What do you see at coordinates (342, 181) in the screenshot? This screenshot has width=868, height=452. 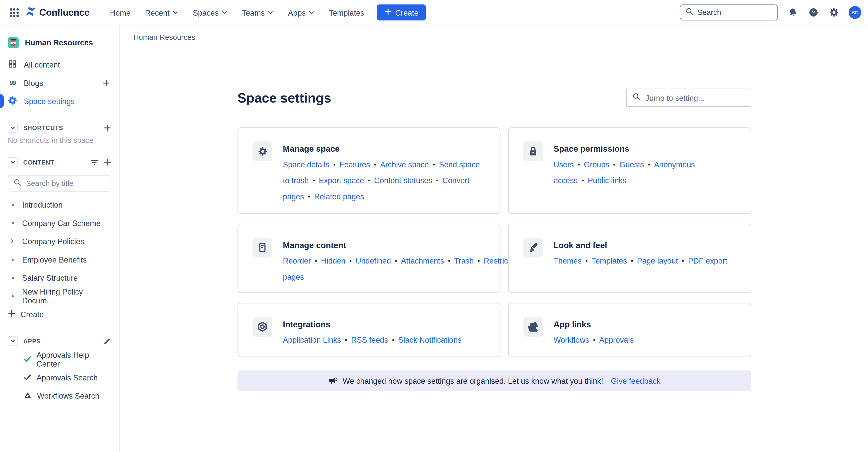 I see `setting-link: Export space` at bounding box center [342, 181].